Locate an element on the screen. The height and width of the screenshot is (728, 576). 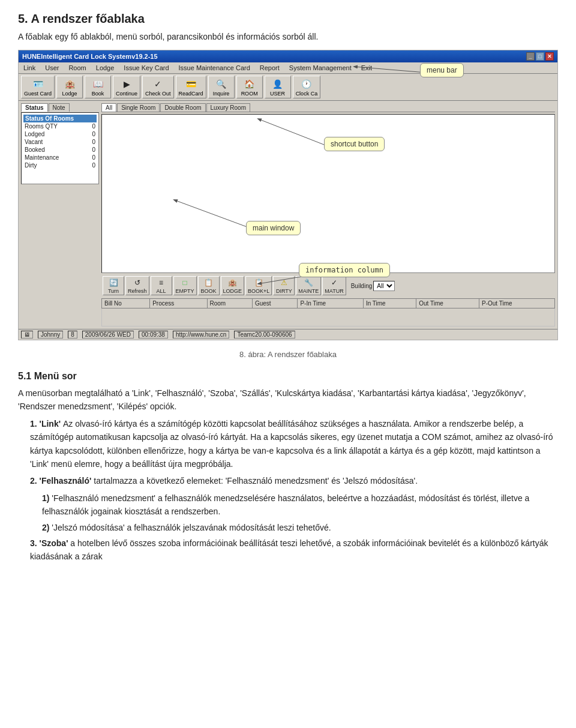
btn-matur: ✓ MATUR is located at coordinates (334, 286).